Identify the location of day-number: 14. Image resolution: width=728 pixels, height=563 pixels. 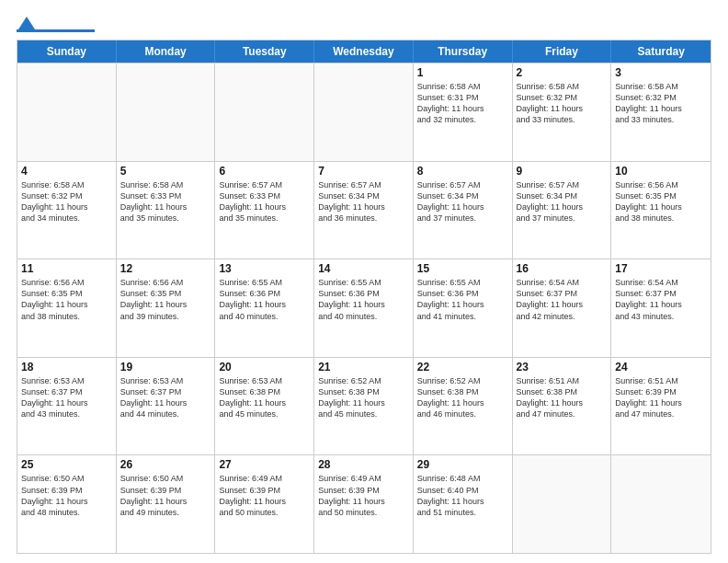
(364, 269).